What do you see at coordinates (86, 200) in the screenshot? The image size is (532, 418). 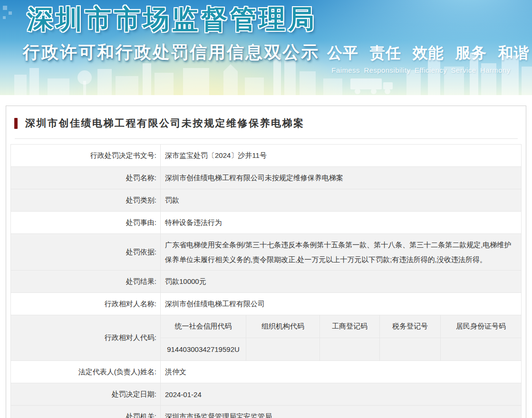 I see `row-label: 处罚类别:` at bounding box center [86, 200].